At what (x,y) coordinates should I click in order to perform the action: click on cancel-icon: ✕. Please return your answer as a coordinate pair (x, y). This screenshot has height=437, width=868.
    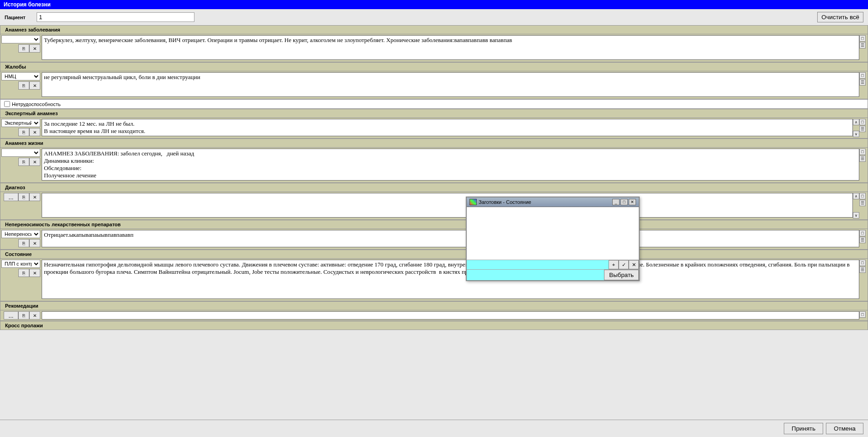
    Looking at the image, I should click on (634, 265).